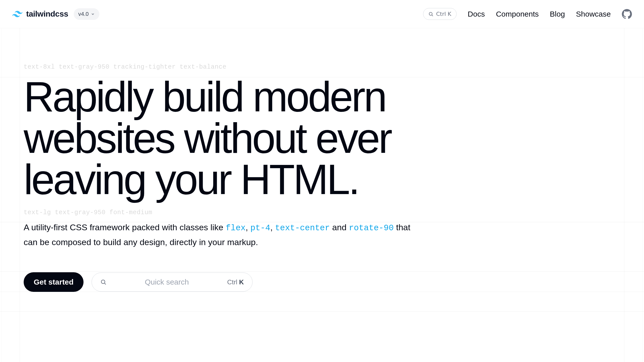  I want to click on brand-name: tailwindcss, so click(47, 14).